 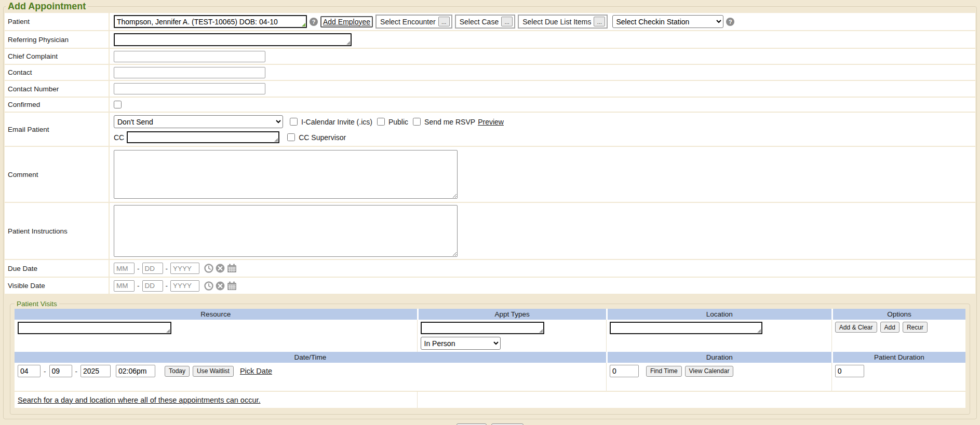 What do you see at coordinates (668, 22) in the screenshot?
I see `checkin-station-select: Select Checkin Station` at bounding box center [668, 22].